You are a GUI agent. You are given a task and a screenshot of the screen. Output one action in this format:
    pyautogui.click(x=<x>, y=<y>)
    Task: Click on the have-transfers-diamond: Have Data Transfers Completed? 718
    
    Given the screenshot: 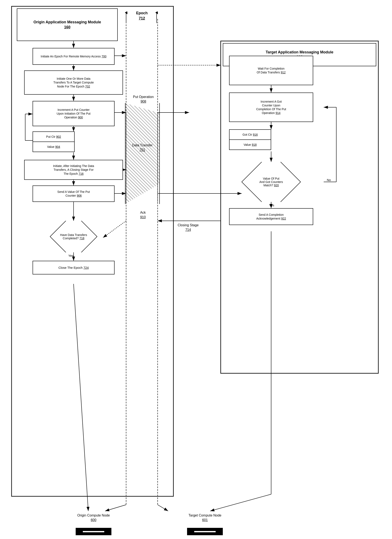 What is the action you would take?
    pyautogui.click(x=74, y=237)
    